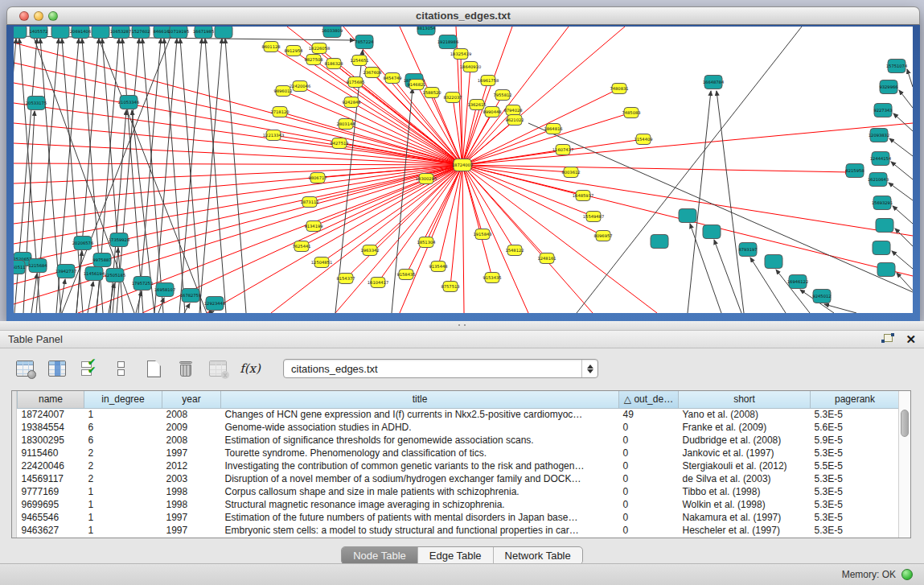 The image size is (924, 585). I want to click on table-tab-bar: Node TableEdge TableNetwork Table, so click(462, 555).